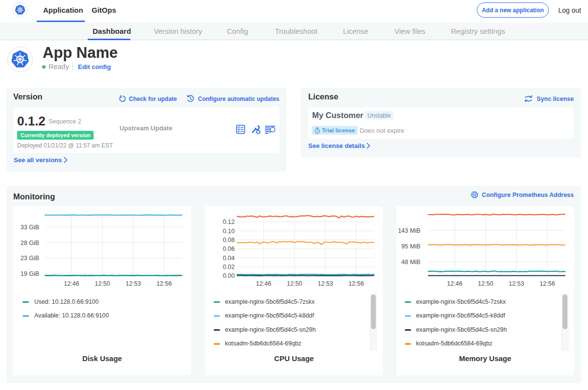 The width and height of the screenshot is (588, 390). Describe the element at coordinates (409, 231) in the screenshot. I see `svg-text: 143 MiB` at that location.